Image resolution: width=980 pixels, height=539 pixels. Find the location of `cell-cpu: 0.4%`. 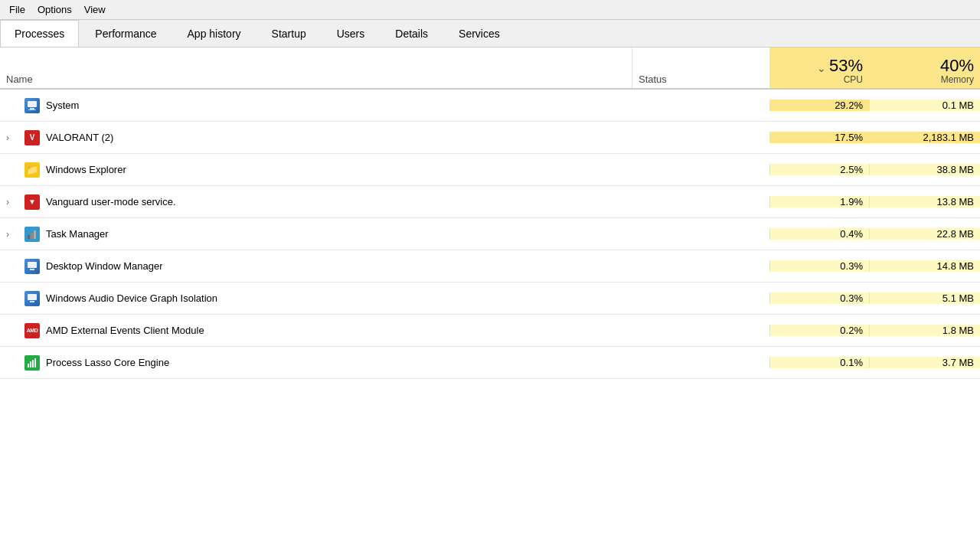

cell-cpu: 0.4% is located at coordinates (819, 234).